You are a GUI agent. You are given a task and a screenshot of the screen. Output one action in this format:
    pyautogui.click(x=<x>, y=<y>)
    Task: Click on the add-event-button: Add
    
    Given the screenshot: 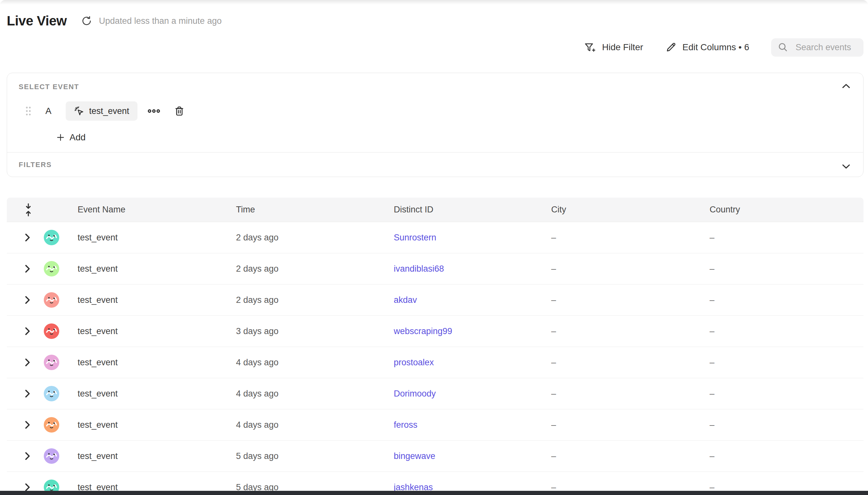 What is the action you would take?
    pyautogui.click(x=71, y=137)
    